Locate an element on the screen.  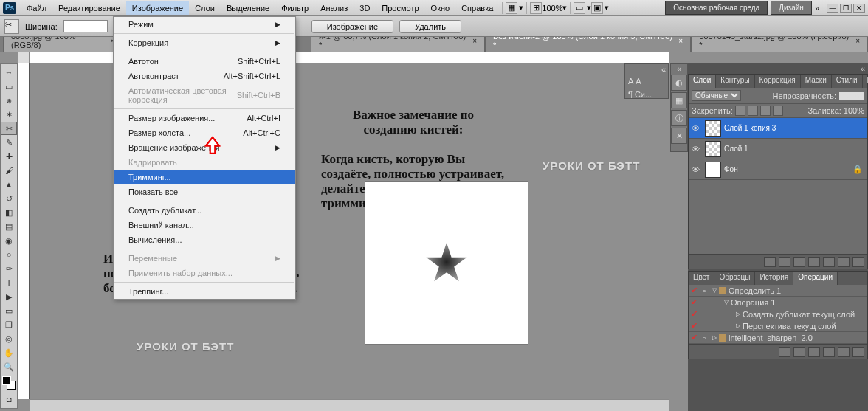
window-close-icon: ✕ is located at coordinates (859, 8).